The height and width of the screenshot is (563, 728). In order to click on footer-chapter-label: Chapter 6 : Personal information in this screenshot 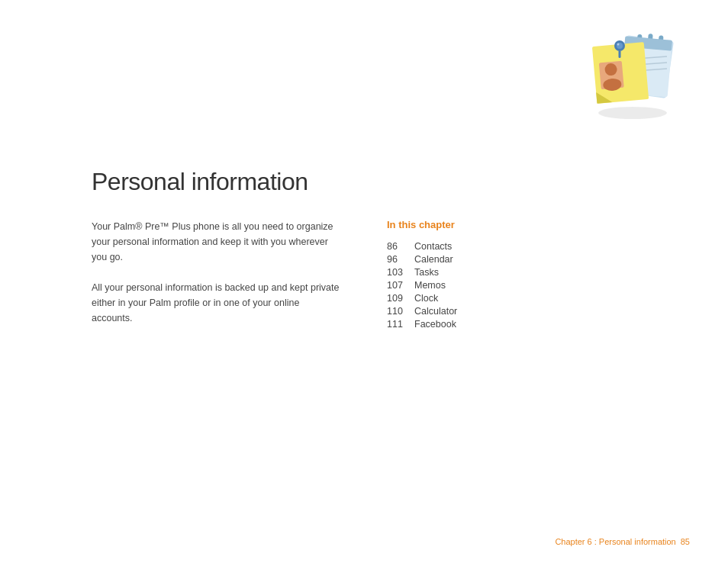, I will do `click(615, 542)`.